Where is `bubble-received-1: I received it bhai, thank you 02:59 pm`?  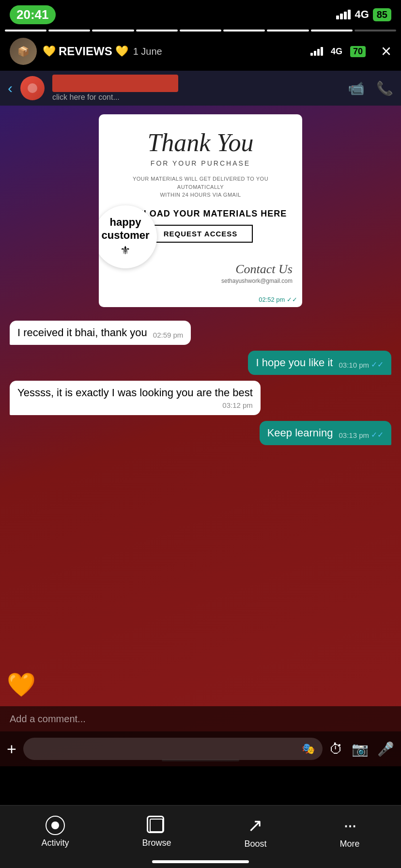 bubble-received-1: I received it bhai, thank you 02:59 pm is located at coordinates (100, 333).